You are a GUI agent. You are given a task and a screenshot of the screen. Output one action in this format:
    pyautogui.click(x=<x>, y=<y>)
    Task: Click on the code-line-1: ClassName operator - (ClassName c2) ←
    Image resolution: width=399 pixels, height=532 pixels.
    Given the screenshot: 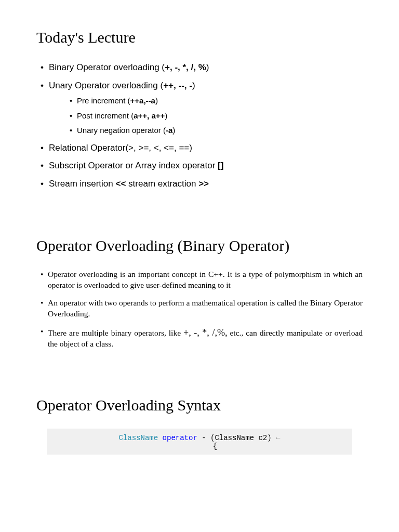 What is the action you would take?
    pyautogui.click(x=200, y=438)
    